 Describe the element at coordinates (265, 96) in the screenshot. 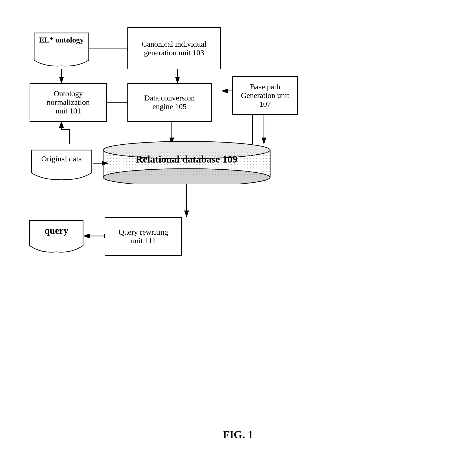

I see `base-path-box: Base pathGeneration unit 107` at that location.